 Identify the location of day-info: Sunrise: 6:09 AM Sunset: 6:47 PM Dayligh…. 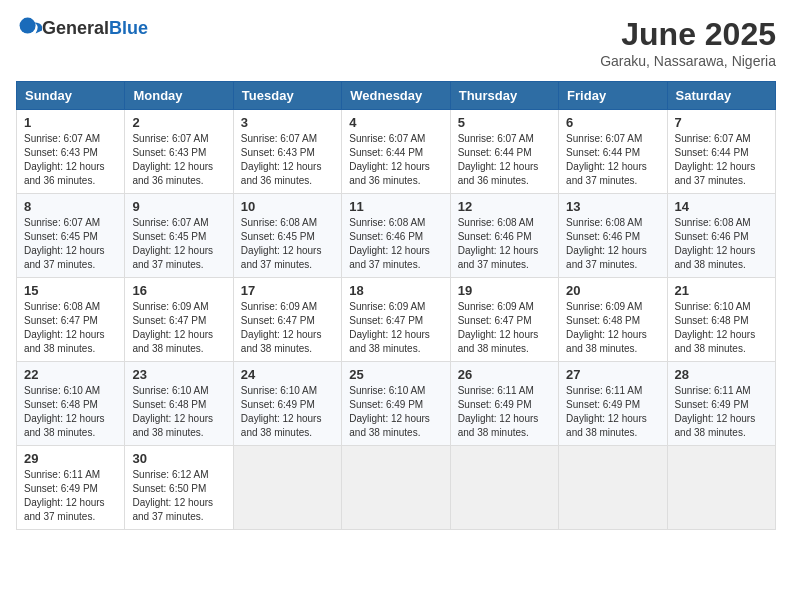
(396, 328).